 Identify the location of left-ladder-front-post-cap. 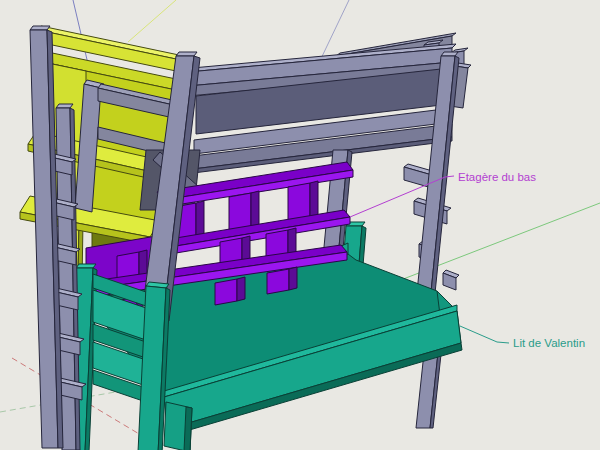
(40, 28).